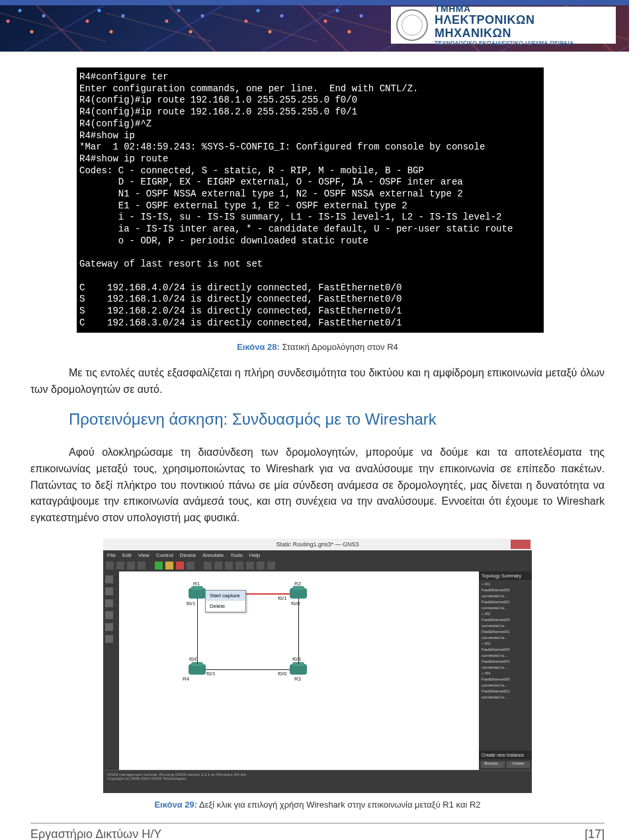 This screenshot has height=840, width=635. I want to click on dept-line3: ΤΕΧΝΟΛΟΓΙΚΟ ΕΚΠΑΙΔΕΥΤΙΚΟ ΙΔΡΥΜΑ ΠΕΙΡΑΙΑ, so click(523, 44).